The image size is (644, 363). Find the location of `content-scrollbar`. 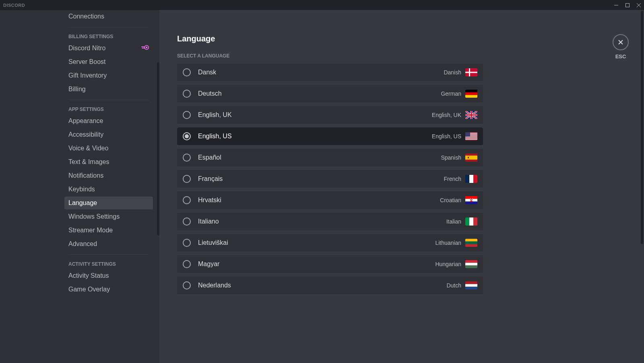

content-scrollbar is located at coordinates (642, 187).